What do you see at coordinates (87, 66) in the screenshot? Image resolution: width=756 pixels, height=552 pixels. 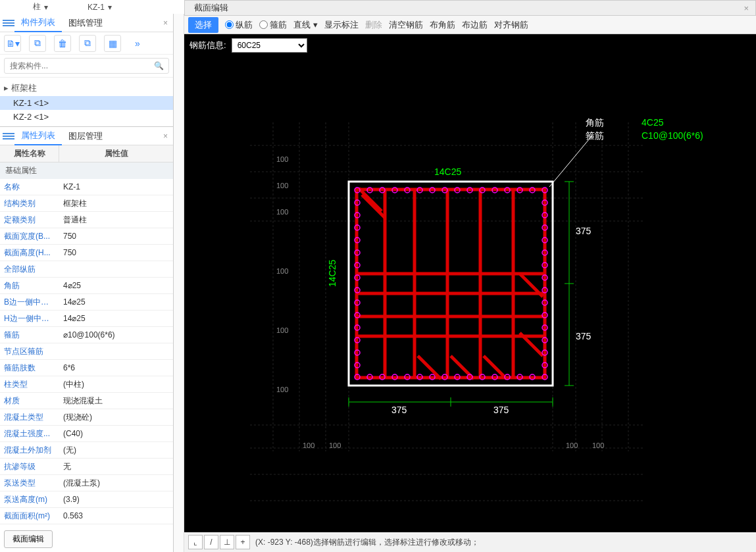 I see `search-input` at bounding box center [87, 66].